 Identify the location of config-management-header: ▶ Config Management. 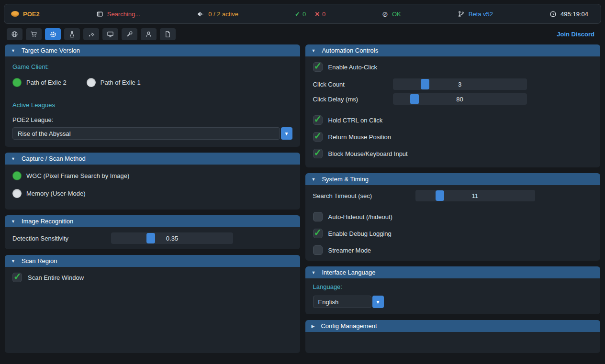
(453, 326).